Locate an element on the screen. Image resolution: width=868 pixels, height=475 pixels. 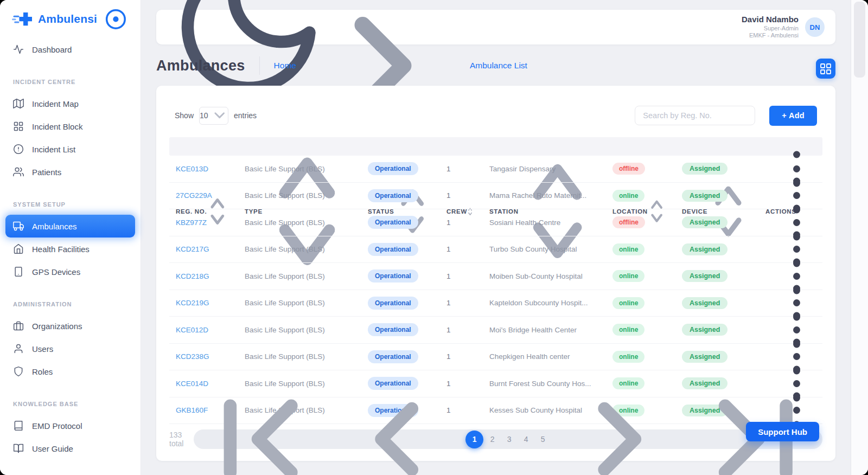
logo-row: Ambulensi is located at coordinates (71, 19).